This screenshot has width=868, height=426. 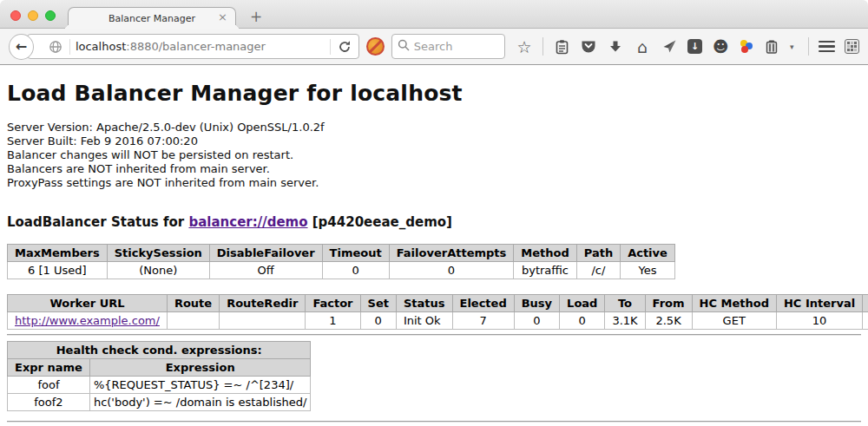 What do you see at coordinates (56, 47) in the screenshot?
I see `site-identity-globe-icon` at bounding box center [56, 47].